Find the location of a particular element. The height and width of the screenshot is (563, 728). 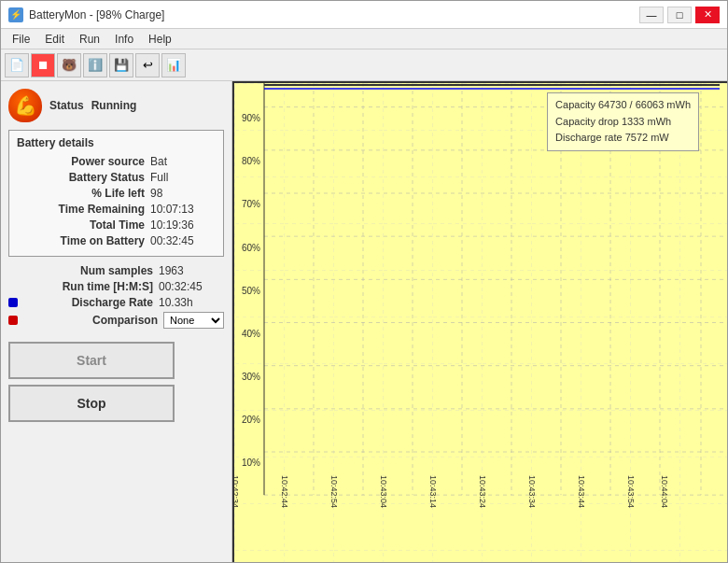

comparison-select: None File 1 File 2 is located at coordinates (194, 320).